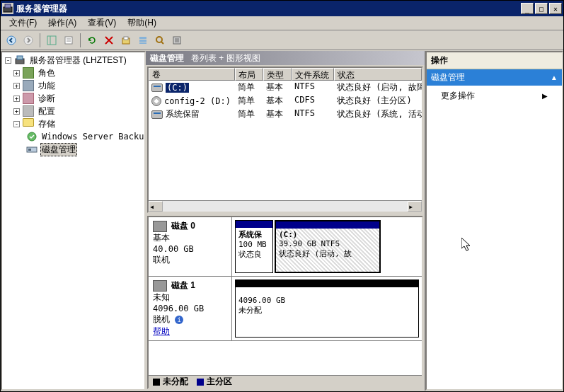  I want to click on partition-size: 39.90 GB NTFS, so click(328, 243).